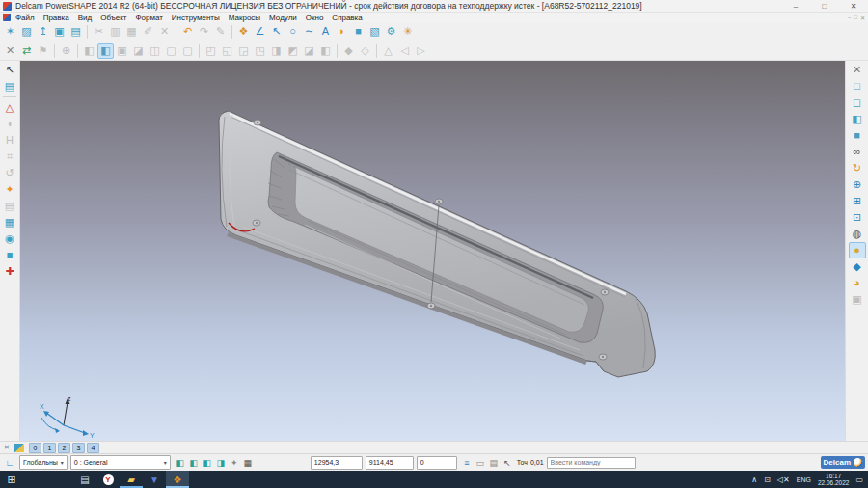  I want to click on curve-icon: ∼, so click(309, 32).